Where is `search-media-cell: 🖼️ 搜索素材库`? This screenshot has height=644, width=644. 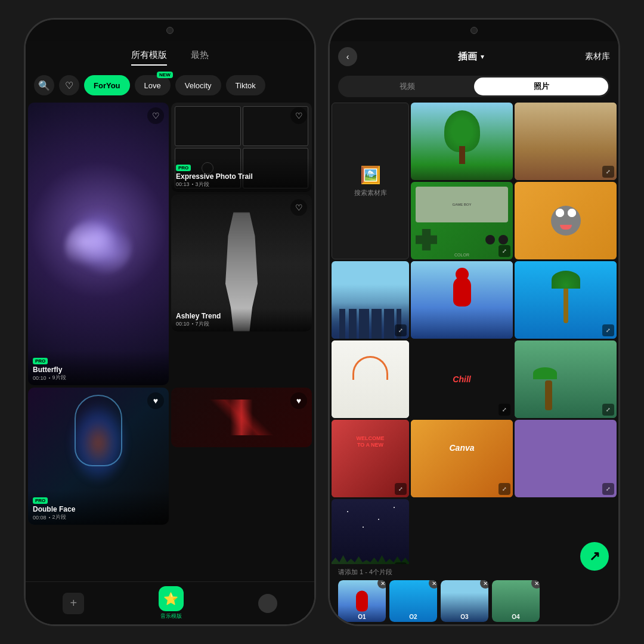
search-media-cell: 🖼️ 搜索素材库 is located at coordinates (370, 181).